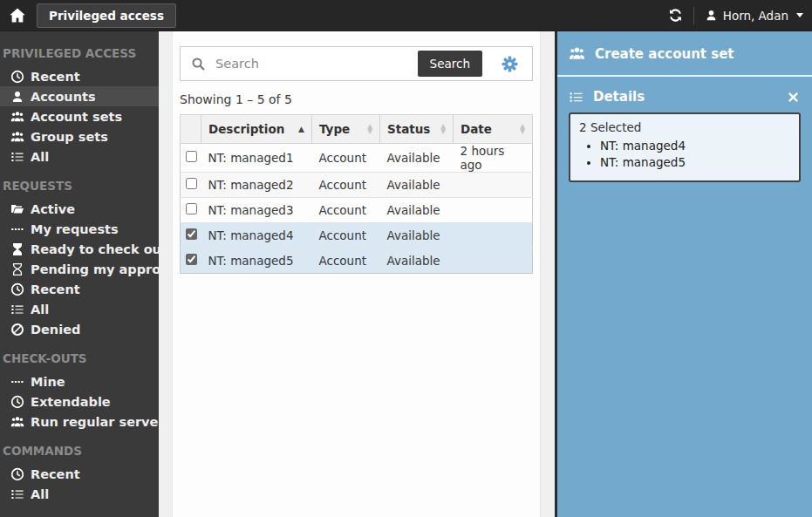 The image size is (812, 517). What do you see at coordinates (494, 159) in the screenshot?
I see `cell-date: 2 hours ago` at bounding box center [494, 159].